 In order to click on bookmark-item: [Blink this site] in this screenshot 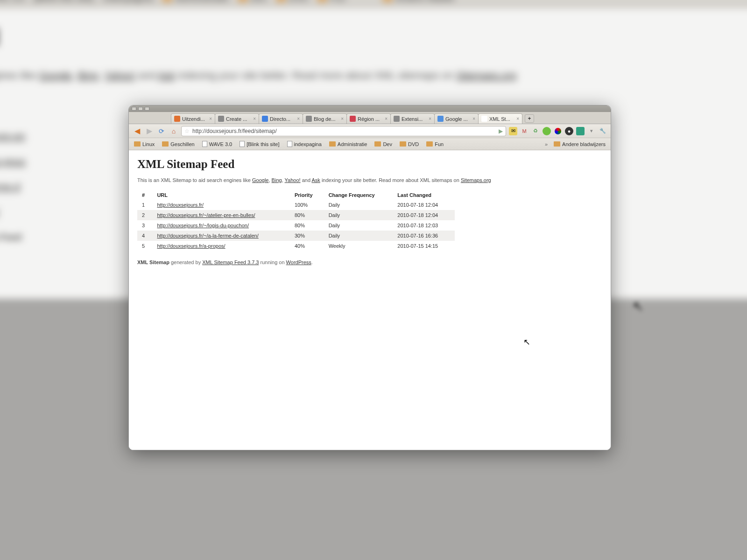, I will do `click(260, 144)`.